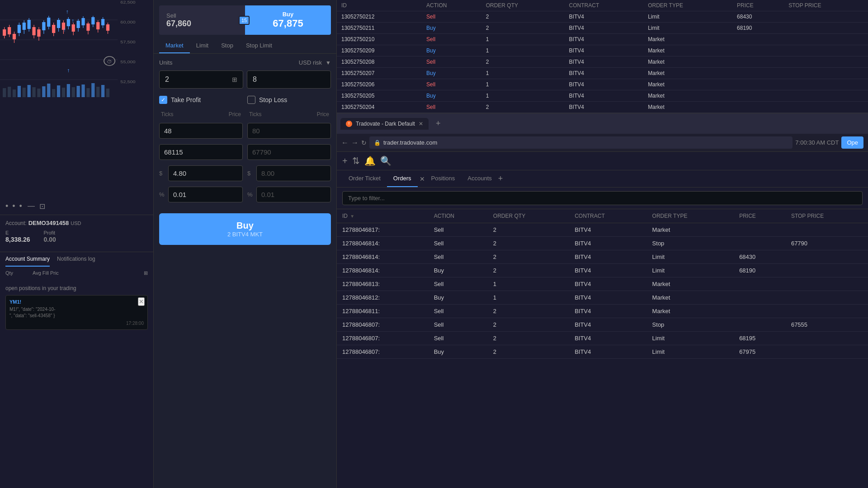  I want to click on browser-back-button: ←, so click(345, 143).